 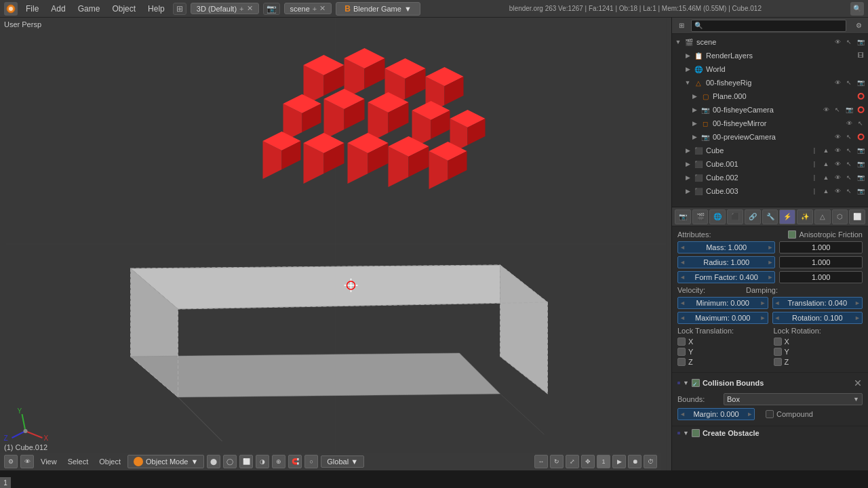 I want to click on min-field: ◄ Minimum: 0.000 ►, so click(x=723, y=303).